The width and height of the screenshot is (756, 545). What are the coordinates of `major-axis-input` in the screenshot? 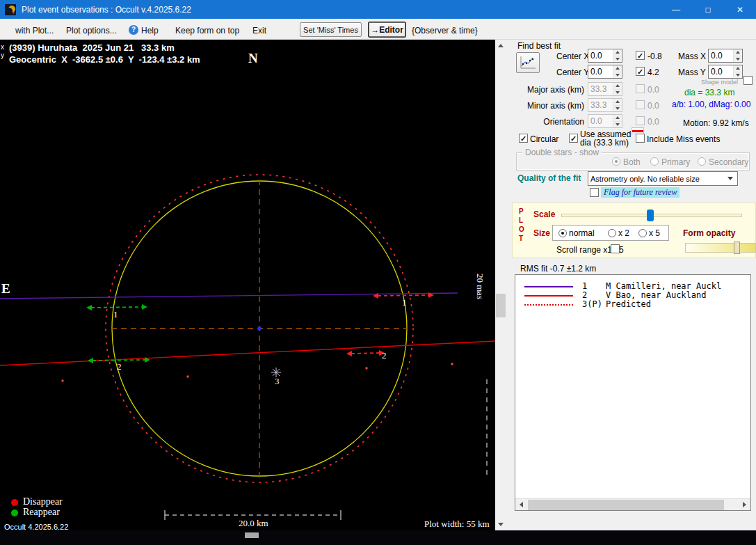 It's located at (605, 89).